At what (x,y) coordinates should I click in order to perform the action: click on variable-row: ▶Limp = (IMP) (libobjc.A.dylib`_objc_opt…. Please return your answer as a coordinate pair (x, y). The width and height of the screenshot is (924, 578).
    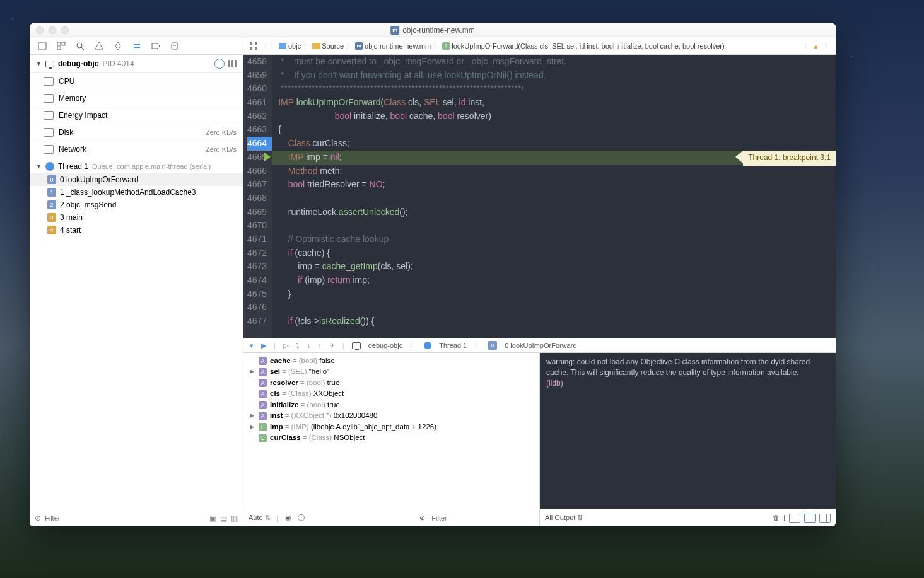
    Looking at the image, I should click on (391, 427).